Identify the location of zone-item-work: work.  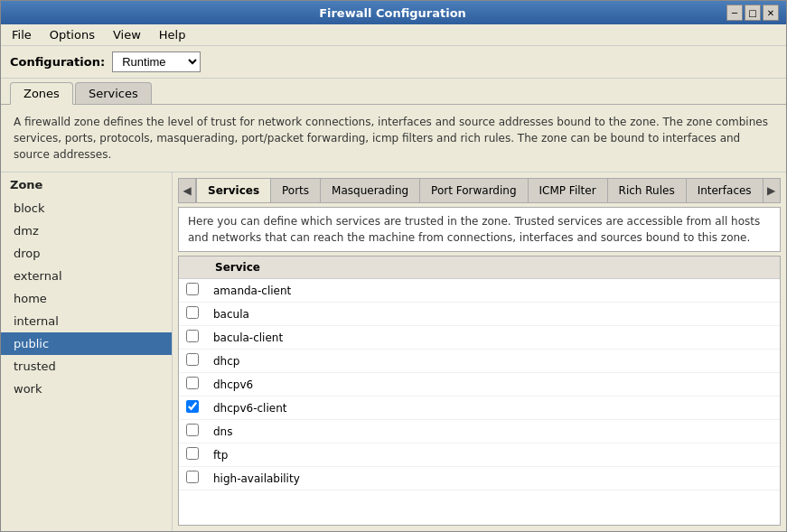
(87, 388).